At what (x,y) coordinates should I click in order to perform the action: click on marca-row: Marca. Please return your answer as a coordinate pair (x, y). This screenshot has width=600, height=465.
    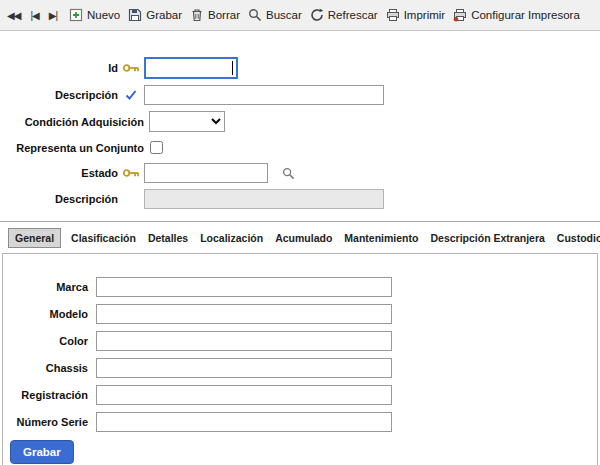
    Looking at the image, I should click on (300, 287).